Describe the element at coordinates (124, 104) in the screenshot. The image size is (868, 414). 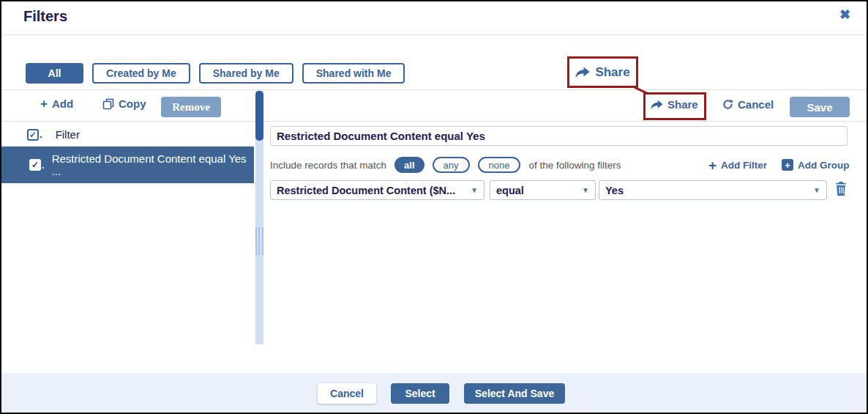
I see `copy-button: Copy` at that location.